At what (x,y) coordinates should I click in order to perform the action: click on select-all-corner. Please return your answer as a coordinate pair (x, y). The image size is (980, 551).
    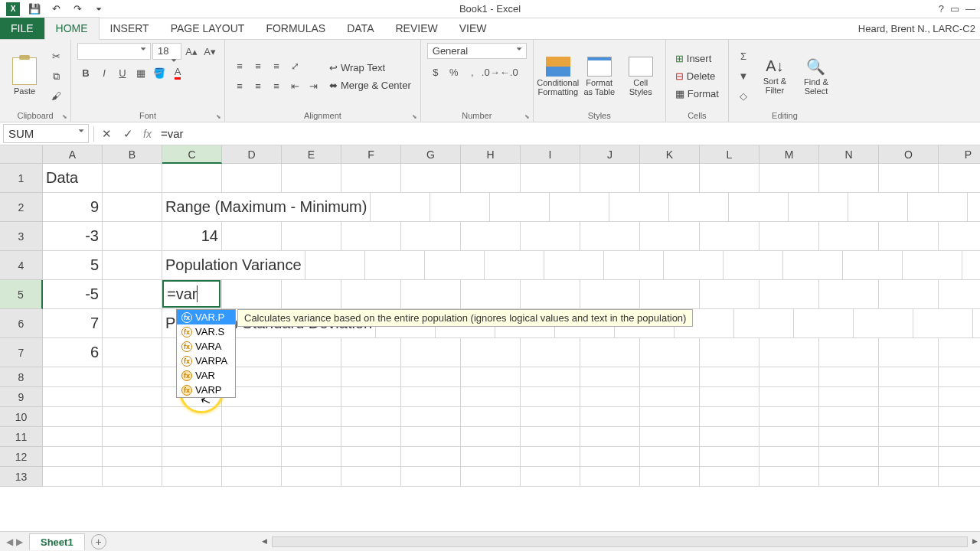
    Looking at the image, I should click on (21, 155).